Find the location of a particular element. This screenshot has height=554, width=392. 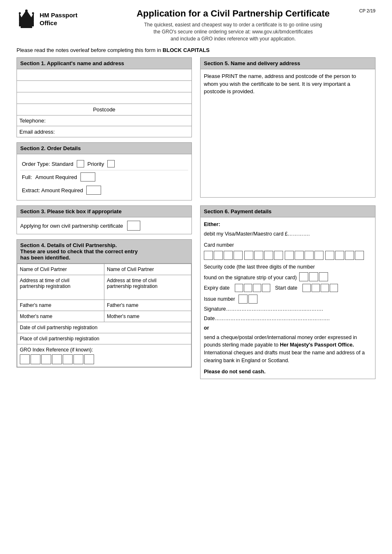

partner2-name-cell: Name of Civil Partner is located at coordinates (148, 270).